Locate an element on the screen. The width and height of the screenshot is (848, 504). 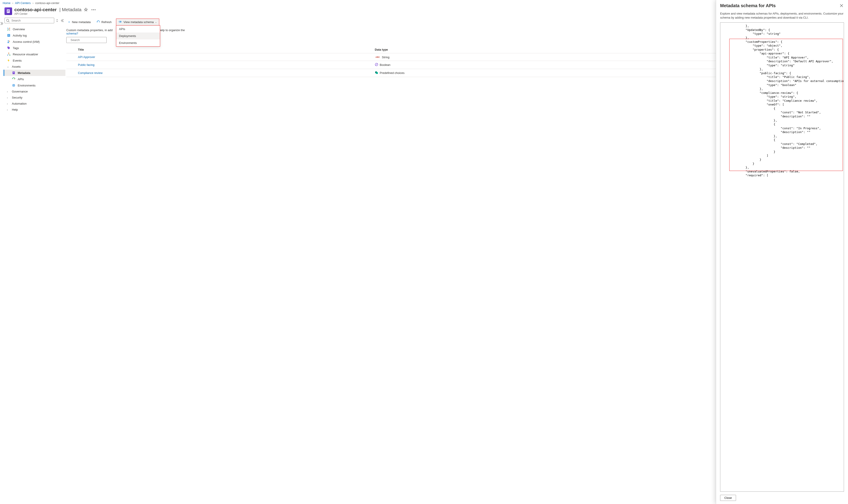
sidebar-item-label: Metadata is located at coordinates (24, 73).